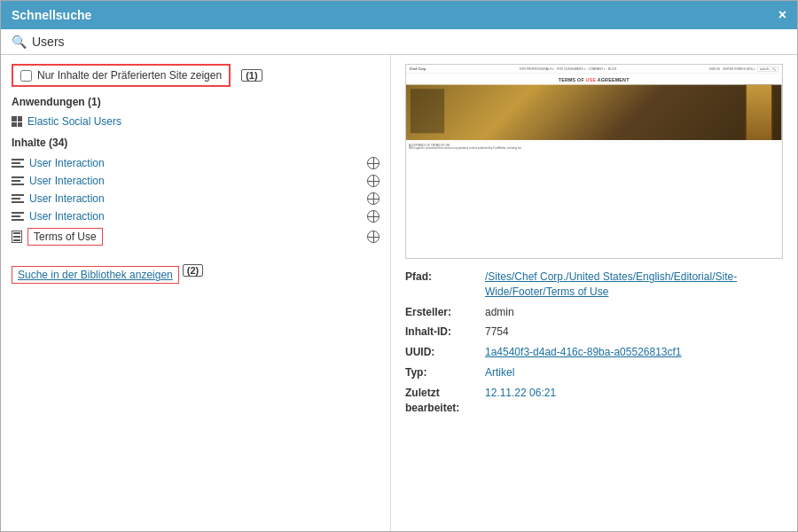 The width and height of the screenshot is (798, 532). Describe the element at coordinates (445, 372) in the screenshot. I see `typ-label: Typ:` at that location.